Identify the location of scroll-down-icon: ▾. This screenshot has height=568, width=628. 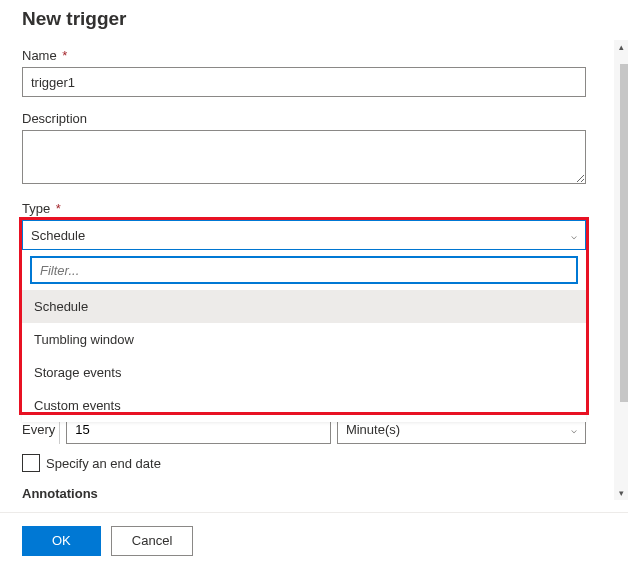
(621, 493).